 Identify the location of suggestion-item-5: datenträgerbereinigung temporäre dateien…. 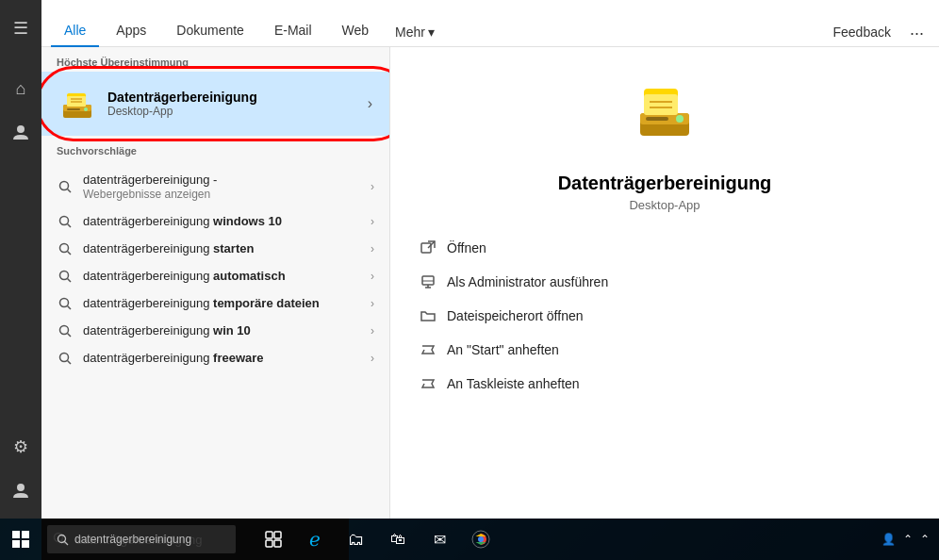
(215, 304).